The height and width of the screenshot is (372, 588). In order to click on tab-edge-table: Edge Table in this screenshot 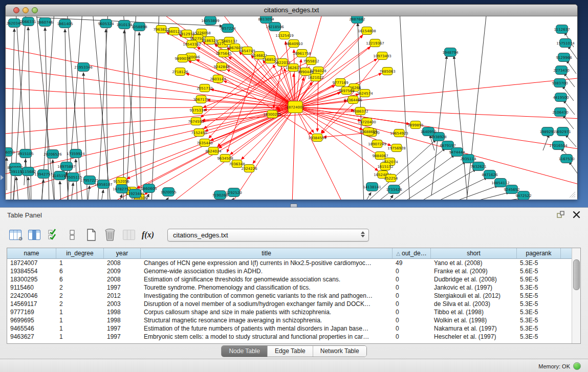, I will do `click(291, 351)`.